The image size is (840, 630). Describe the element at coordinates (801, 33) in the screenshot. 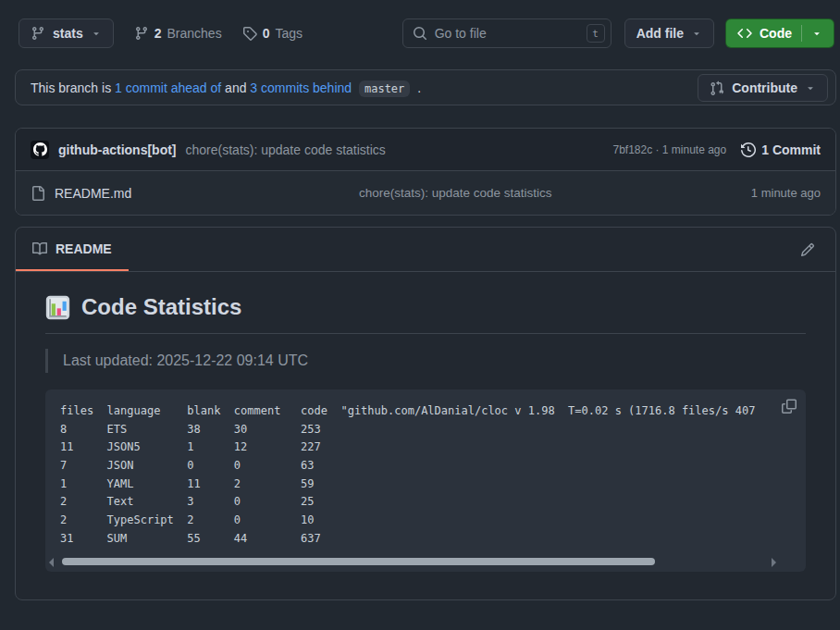

I see `code-button-divider` at that location.